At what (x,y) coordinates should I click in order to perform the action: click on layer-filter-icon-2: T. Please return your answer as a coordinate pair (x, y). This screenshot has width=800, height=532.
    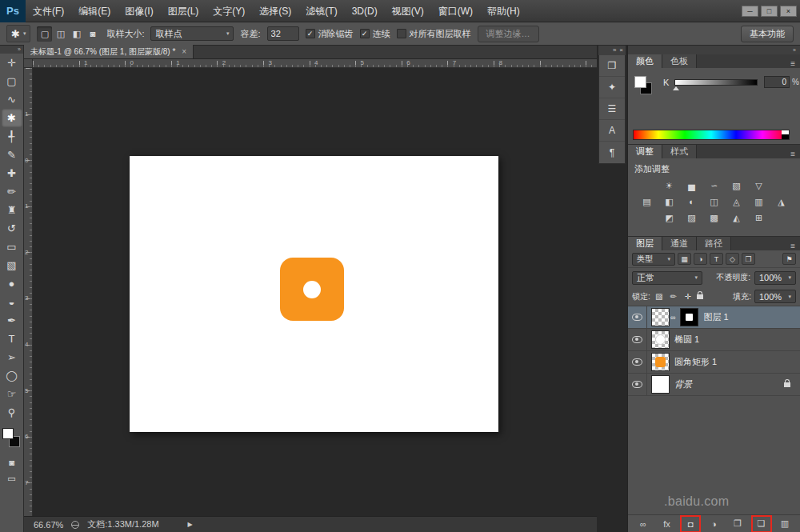
    Looking at the image, I should click on (717, 259).